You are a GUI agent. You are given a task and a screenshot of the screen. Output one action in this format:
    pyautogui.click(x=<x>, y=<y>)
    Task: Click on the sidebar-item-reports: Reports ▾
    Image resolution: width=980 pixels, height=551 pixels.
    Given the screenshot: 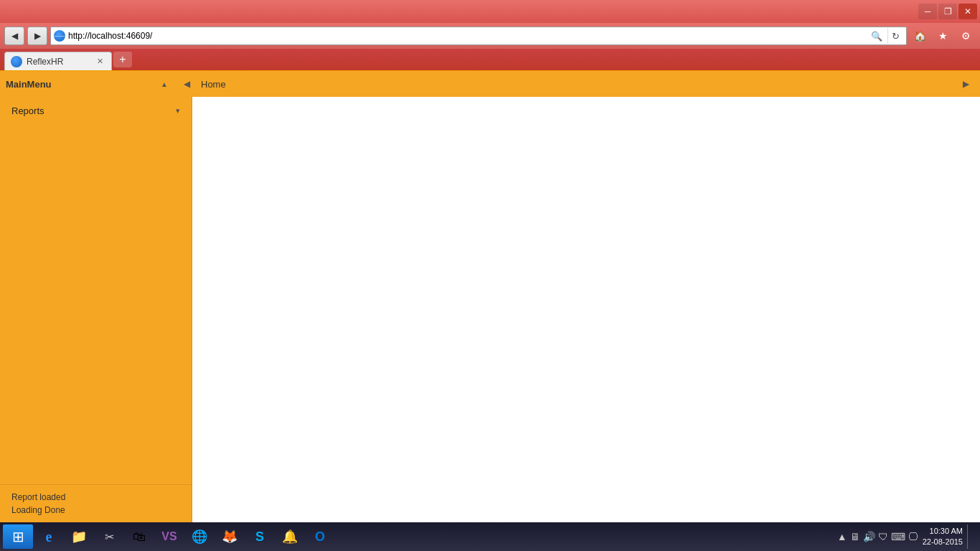 What is the action you would take?
    pyautogui.click(x=96, y=110)
    